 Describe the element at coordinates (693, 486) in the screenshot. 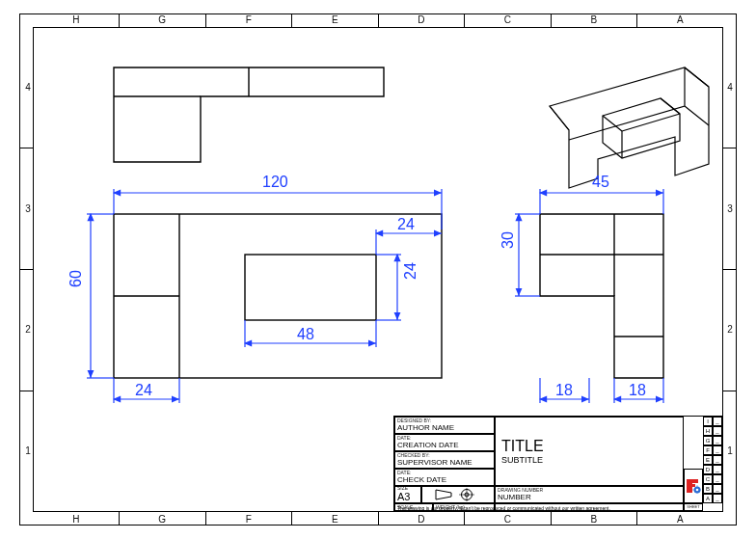

I see `logo-cell` at that location.